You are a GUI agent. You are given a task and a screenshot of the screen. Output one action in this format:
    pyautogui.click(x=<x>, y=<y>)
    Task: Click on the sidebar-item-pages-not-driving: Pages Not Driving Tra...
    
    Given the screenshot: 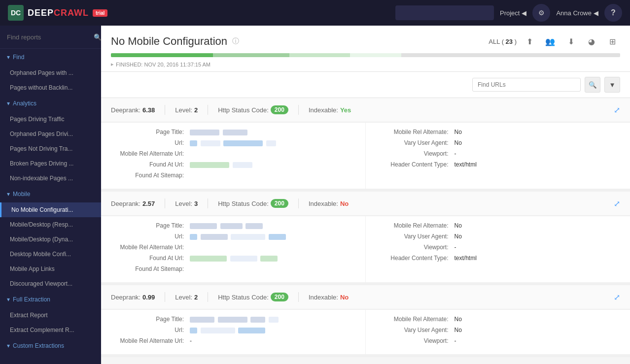 What is the action you would take?
    pyautogui.click(x=50, y=149)
    